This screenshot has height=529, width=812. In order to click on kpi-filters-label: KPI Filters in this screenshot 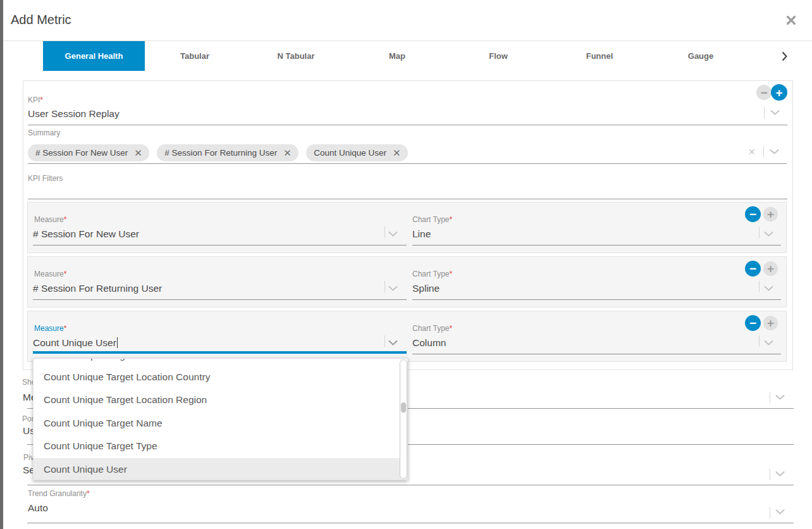, I will do `click(46, 178)`.